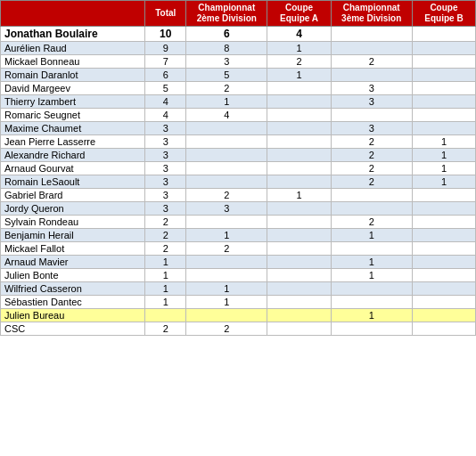 This screenshot has height=456, width=476. Describe the element at coordinates (444, 14) in the screenshot. I see `header-coupeB: Coupe Equipe B` at that location.